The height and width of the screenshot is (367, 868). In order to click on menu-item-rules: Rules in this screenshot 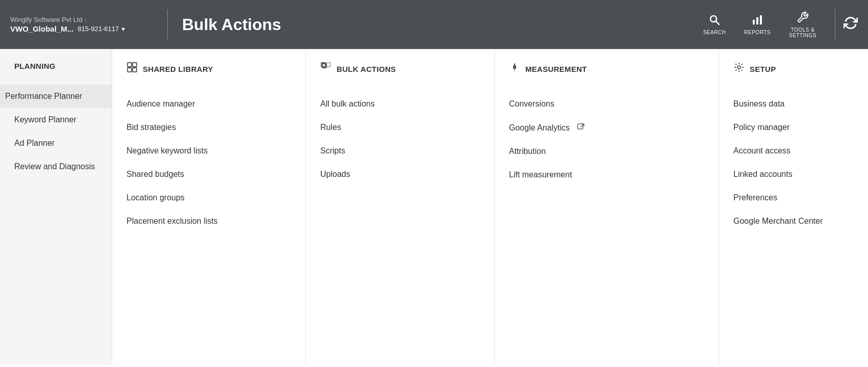, I will do `click(407, 127)`.